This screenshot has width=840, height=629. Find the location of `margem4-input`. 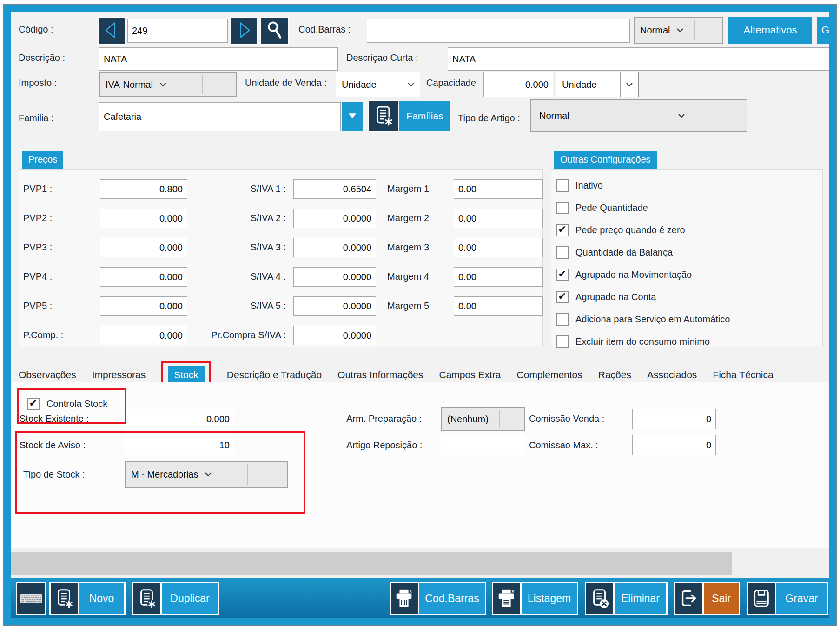

margem4-input is located at coordinates (498, 277).